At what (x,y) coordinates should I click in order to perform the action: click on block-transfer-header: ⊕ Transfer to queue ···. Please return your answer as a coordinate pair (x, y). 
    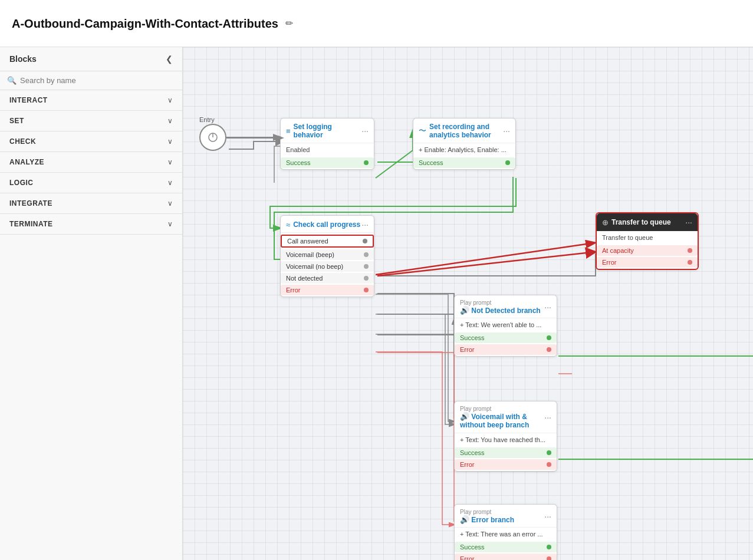
    Looking at the image, I should click on (647, 222).